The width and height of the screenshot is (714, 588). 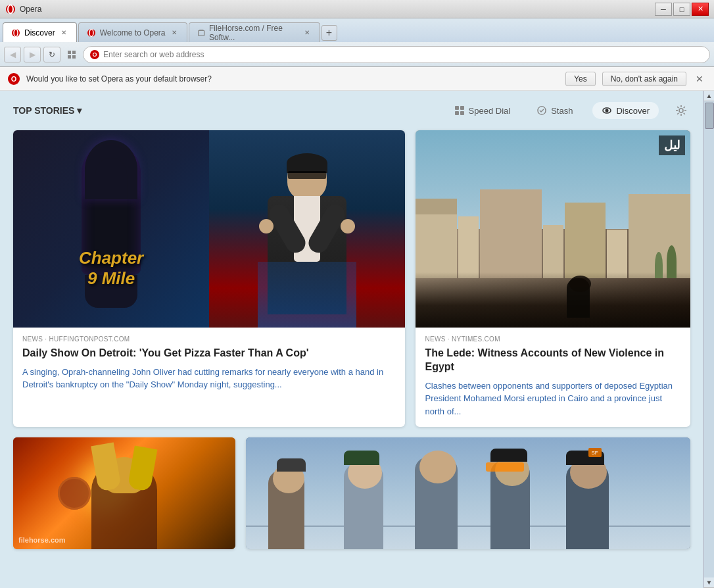 What do you see at coordinates (682, 9) in the screenshot?
I see `maximize-button: □` at bounding box center [682, 9].